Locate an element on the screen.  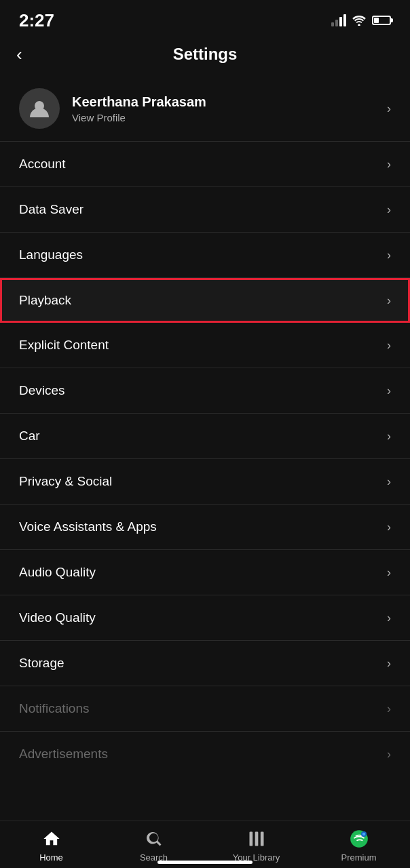
status-icons is located at coordinates (361, 20).